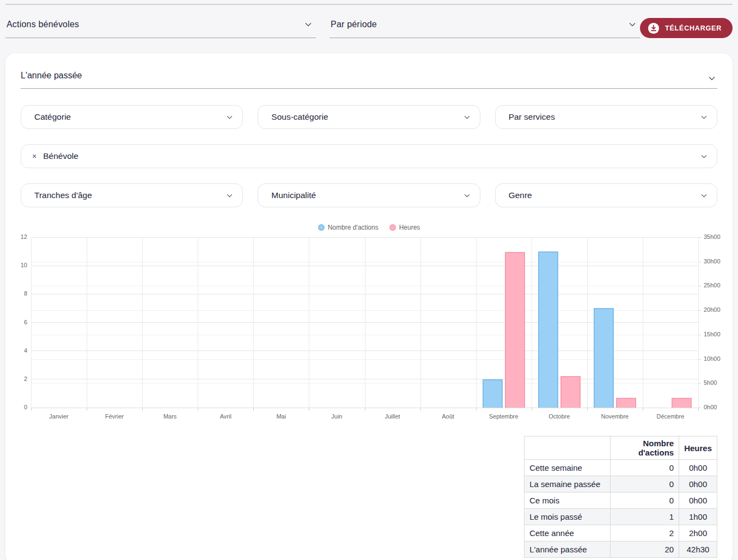  Describe the element at coordinates (337, 416) in the screenshot. I see `x-axis-label: Juin` at that location.